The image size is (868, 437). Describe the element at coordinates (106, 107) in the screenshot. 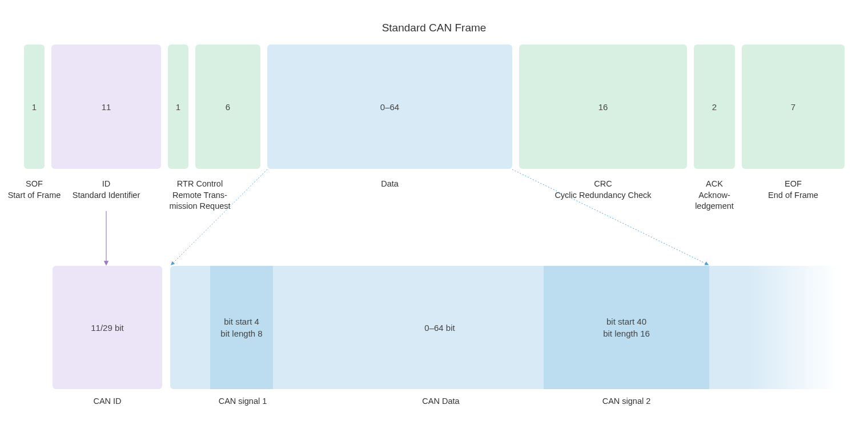

I see `field-id: 11` at that location.